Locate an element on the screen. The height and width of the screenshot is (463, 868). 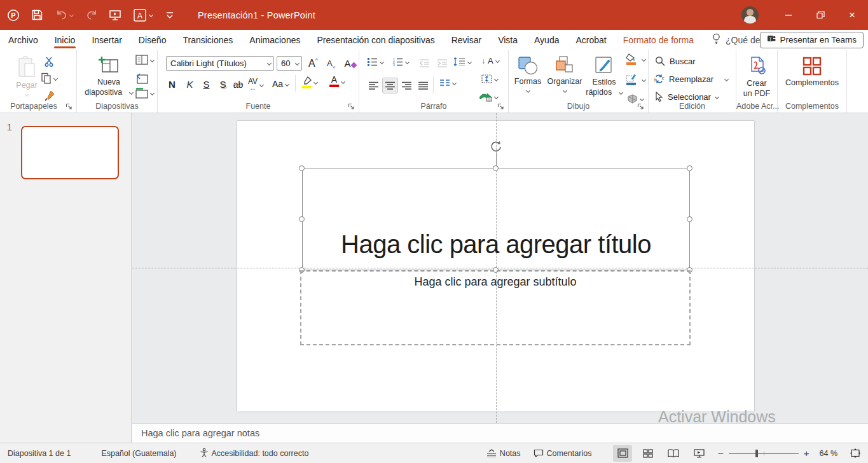
italic-button: K is located at coordinates (189, 84).